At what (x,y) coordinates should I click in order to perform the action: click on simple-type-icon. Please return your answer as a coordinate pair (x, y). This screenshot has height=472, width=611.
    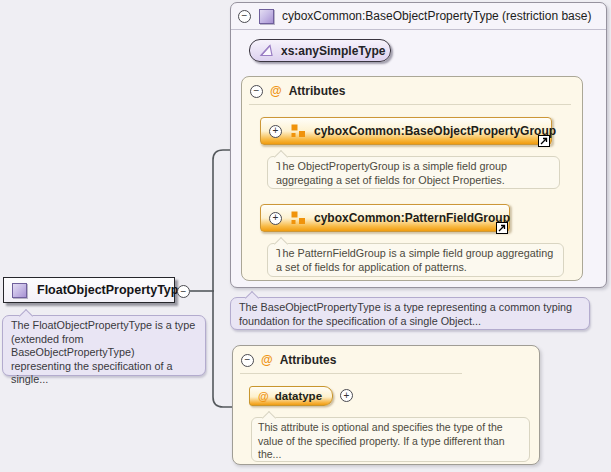
    Looking at the image, I should click on (266, 50).